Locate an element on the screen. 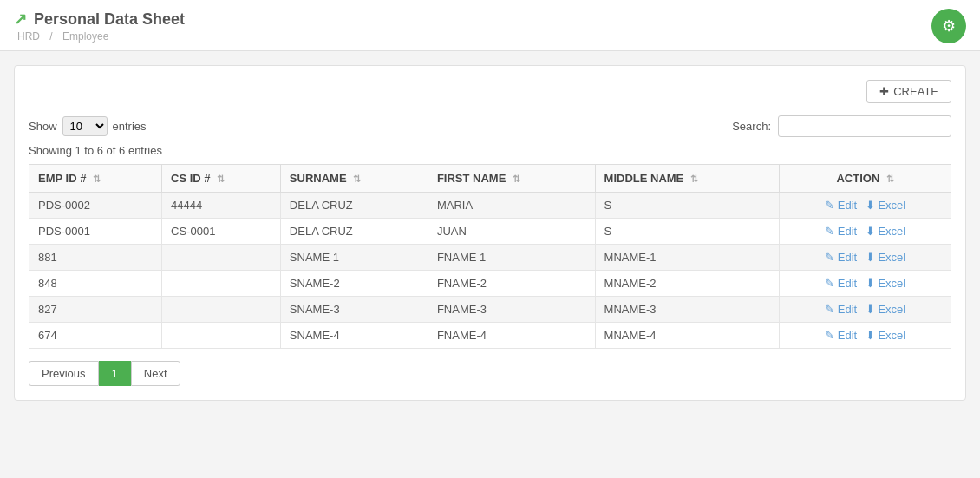  cell-first-name: JUAN is located at coordinates (512, 232).